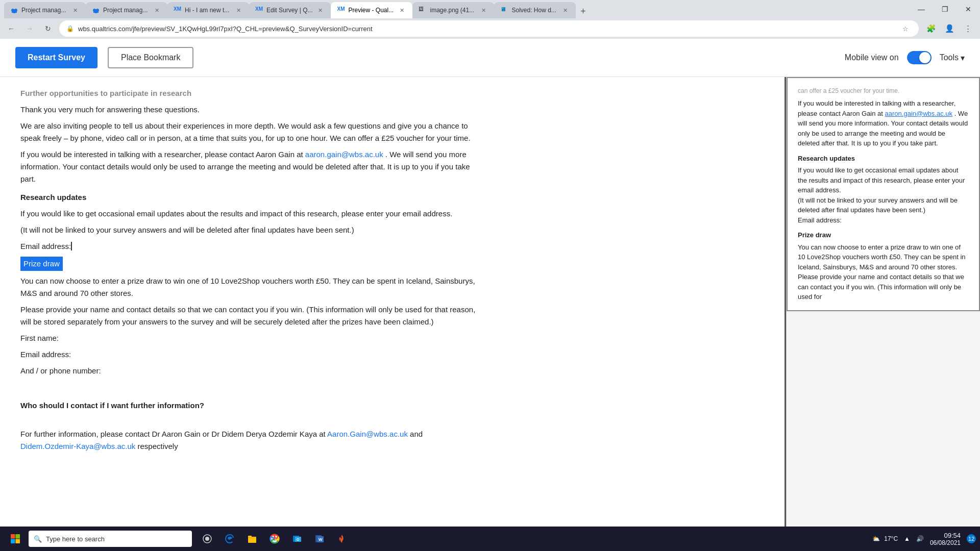 This screenshot has width=980, height=551. Describe the element at coordinates (949, 58) in the screenshot. I see `tools-label: Tools` at that location.